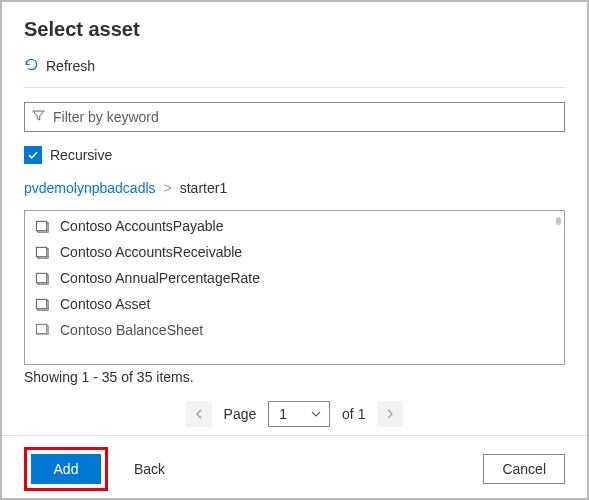 The image size is (589, 500). I want to click on filter-input, so click(294, 117).